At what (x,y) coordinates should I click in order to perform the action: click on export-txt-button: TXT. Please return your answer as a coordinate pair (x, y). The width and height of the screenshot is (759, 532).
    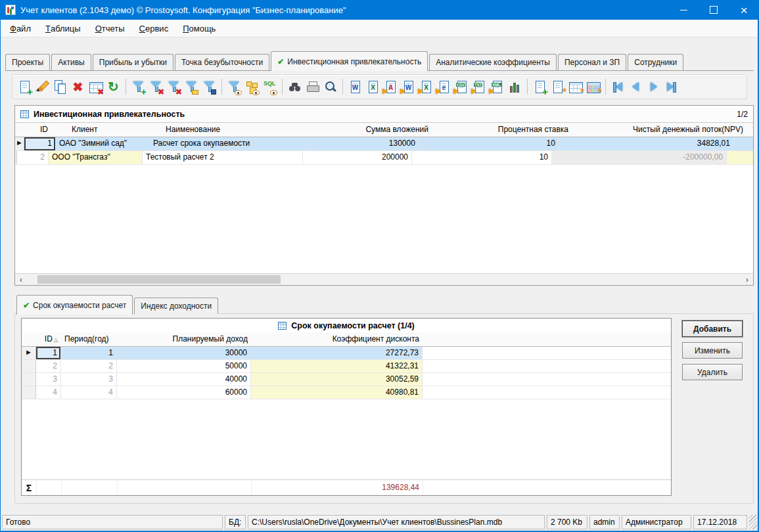
    Looking at the image, I should click on (480, 87).